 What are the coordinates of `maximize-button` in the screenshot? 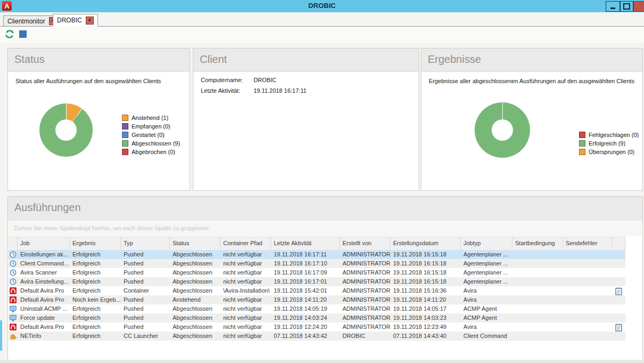 It's located at (626, 6).